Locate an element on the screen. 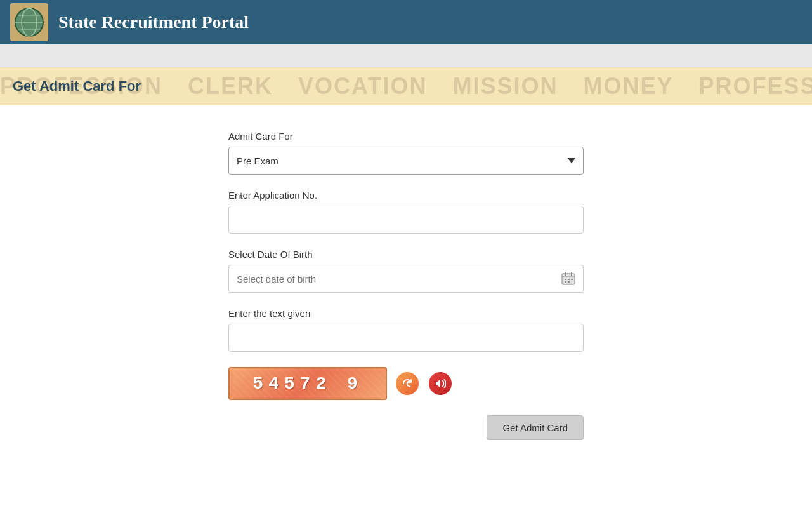 The image size is (812, 508). application-no-input is located at coordinates (406, 220).